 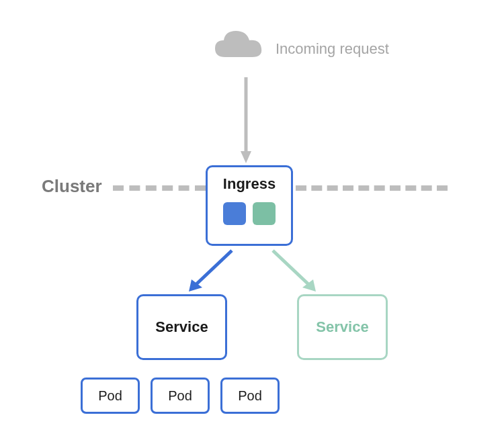 I want to click on ingress-route-chips, so click(x=249, y=214).